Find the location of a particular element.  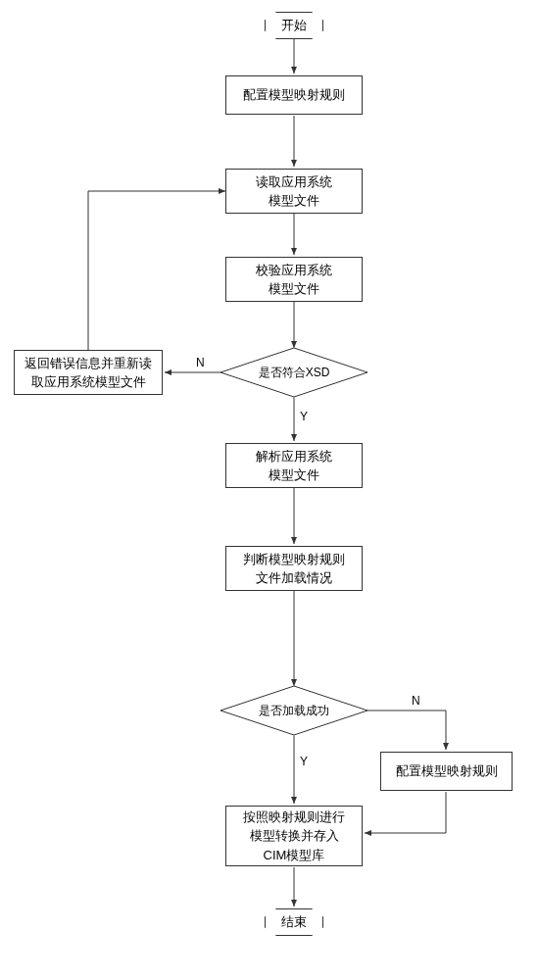

process-label: 校验应用系统模型文件 is located at coordinates (294, 280).